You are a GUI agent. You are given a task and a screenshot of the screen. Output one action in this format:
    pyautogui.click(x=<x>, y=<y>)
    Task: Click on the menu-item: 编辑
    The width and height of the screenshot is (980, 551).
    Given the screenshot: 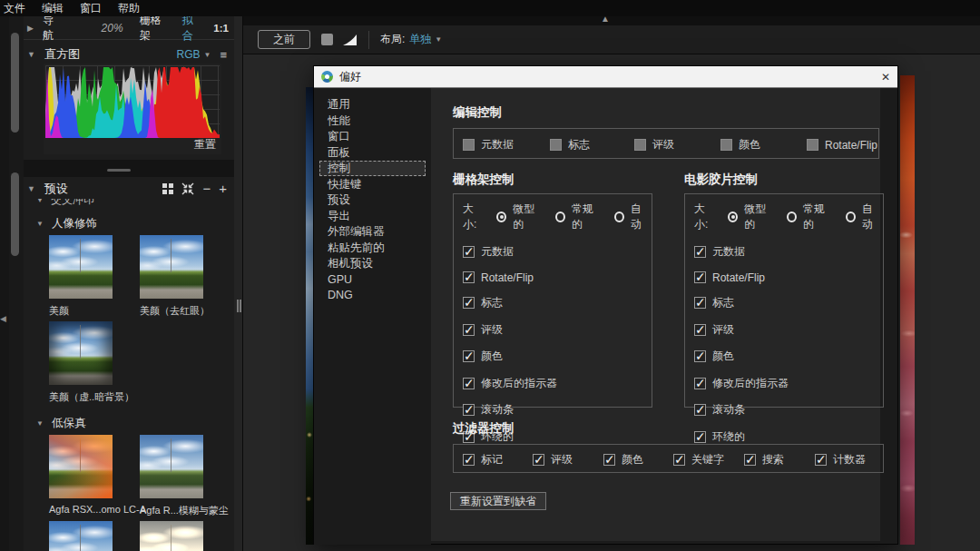 What is the action you would take?
    pyautogui.click(x=53, y=9)
    